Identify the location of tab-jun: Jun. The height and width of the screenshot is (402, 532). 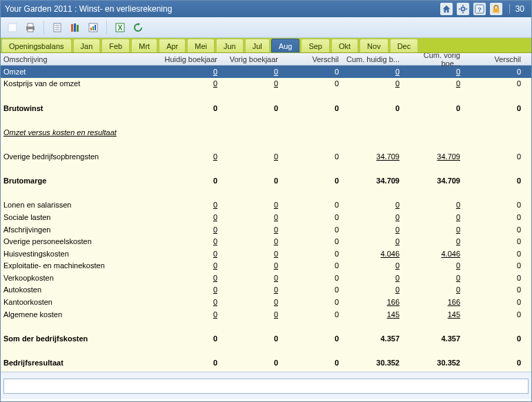
(230, 46).